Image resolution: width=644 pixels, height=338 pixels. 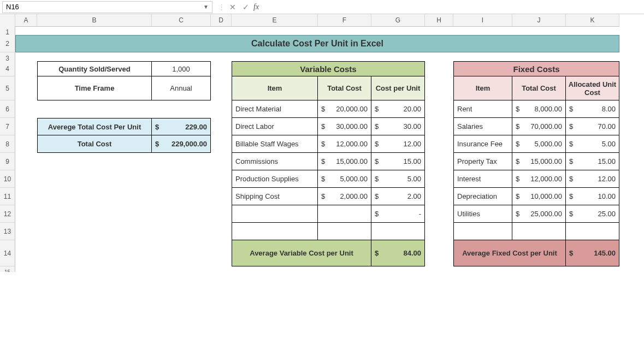 I want to click on vc-item: Direct Labor, so click(x=275, y=127).